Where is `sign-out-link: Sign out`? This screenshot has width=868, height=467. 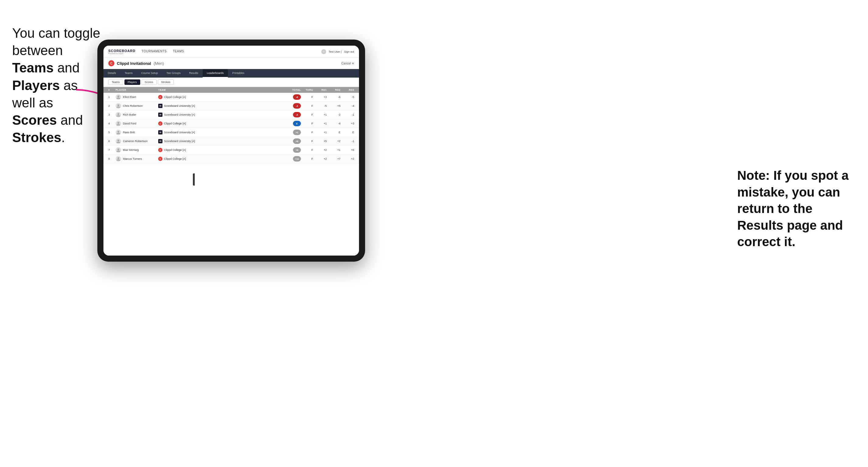 sign-out-link: Sign out is located at coordinates (349, 52).